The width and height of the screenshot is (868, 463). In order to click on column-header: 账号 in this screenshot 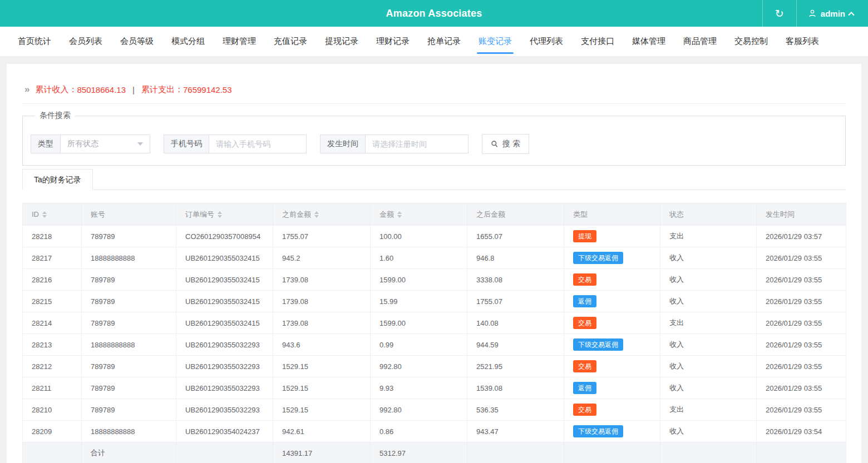, I will do `click(129, 215)`.